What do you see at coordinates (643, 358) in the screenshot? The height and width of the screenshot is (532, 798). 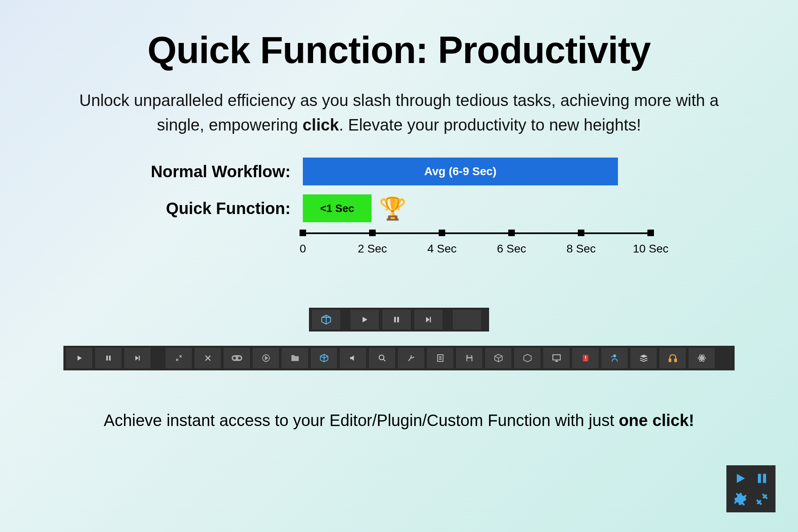 I see `layers-button` at bounding box center [643, 358].